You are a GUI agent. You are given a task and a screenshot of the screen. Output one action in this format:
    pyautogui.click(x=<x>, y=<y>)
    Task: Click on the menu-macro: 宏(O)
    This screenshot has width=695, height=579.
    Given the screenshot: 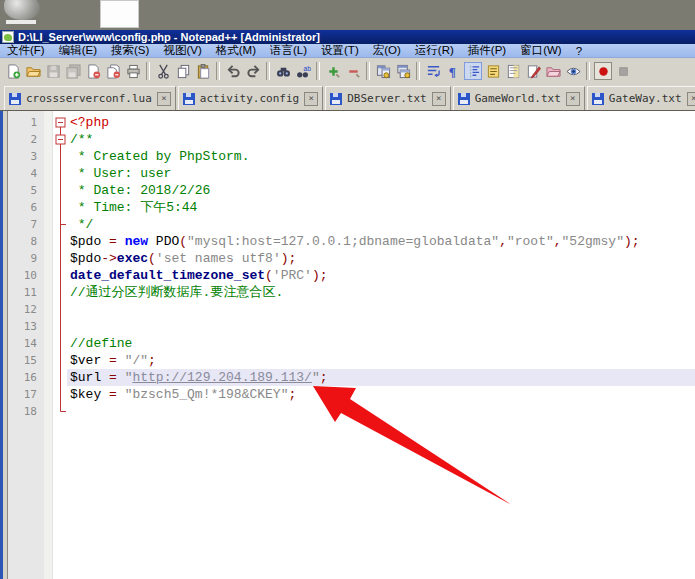 What is the action you would take?
    pyautogui.click(x=387, y=50)
    